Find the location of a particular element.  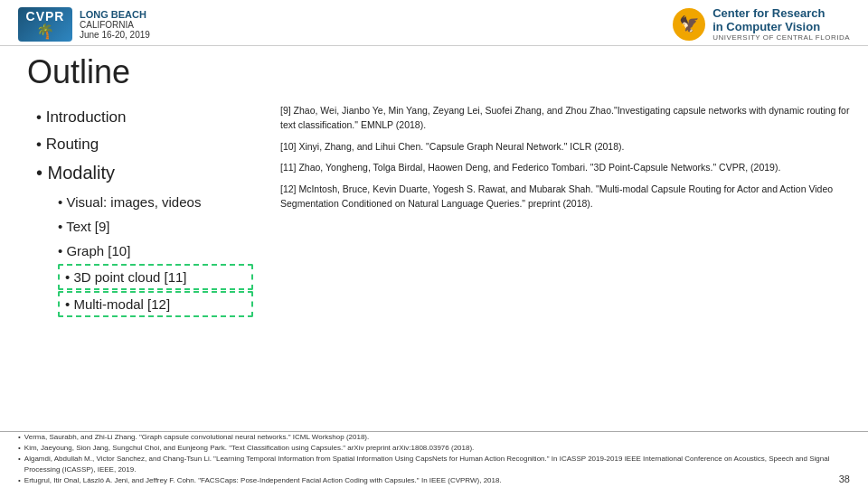

footer-item-2: • Kim, Jaeyoung, Sion Jang, Sungchul Cho… is located at coordinates (434, 448).